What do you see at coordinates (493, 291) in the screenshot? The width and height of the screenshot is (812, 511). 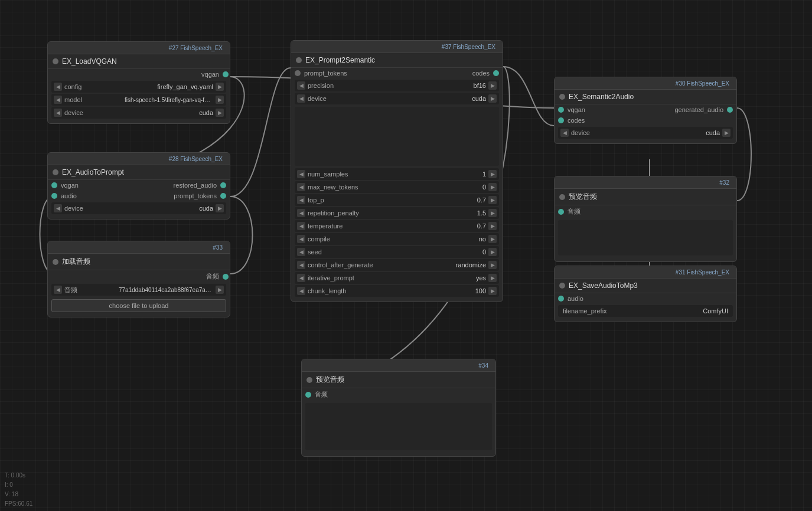 I see `chunk-right: ▶` at bounding box center [493, 291].